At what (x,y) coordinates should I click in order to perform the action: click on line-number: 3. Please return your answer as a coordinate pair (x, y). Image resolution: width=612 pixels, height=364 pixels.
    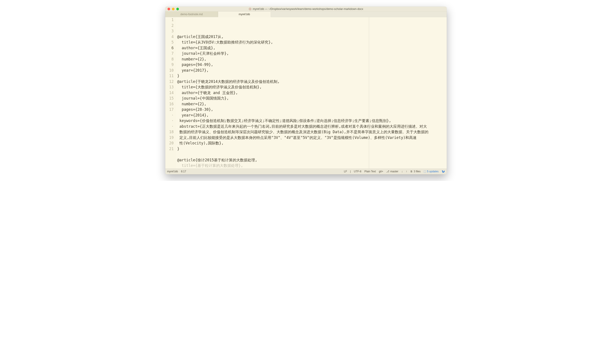
    Looking at the image, I should click on (169, 31).